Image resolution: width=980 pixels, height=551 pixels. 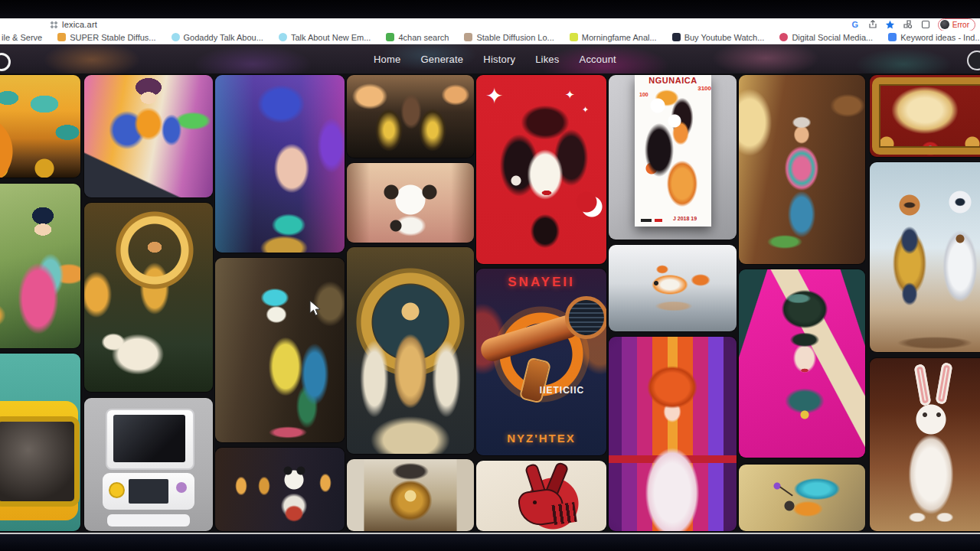 What do you see at coordinates (644, 95) in the screenshot?
I see `poster-sub-text: 100` at bounding box center [644, 95].